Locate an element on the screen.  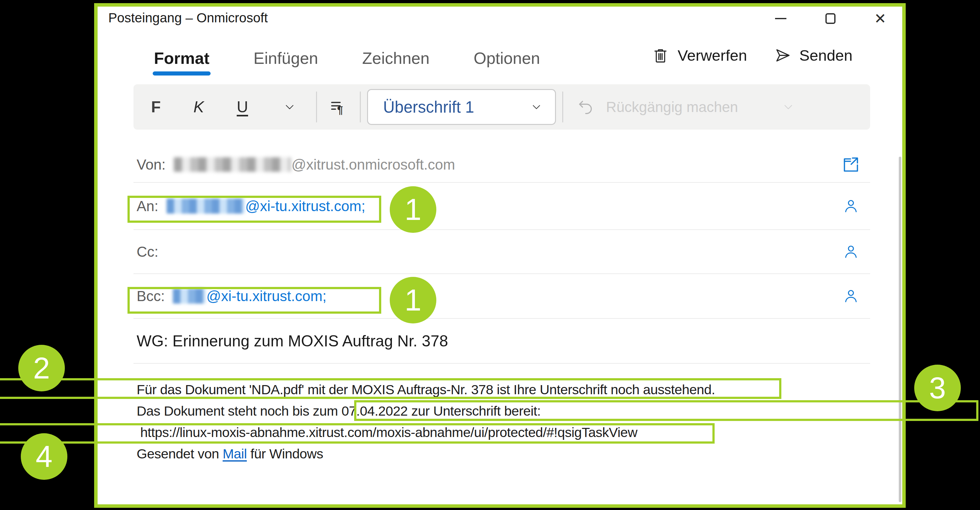
undo-icon is located at coordinates (586, 107).